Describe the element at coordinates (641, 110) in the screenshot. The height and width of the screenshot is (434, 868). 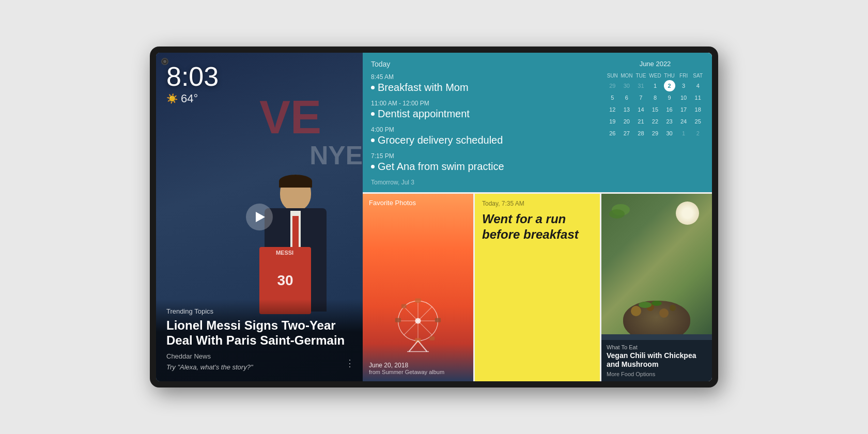
I see `cal-day: 14` at that location.